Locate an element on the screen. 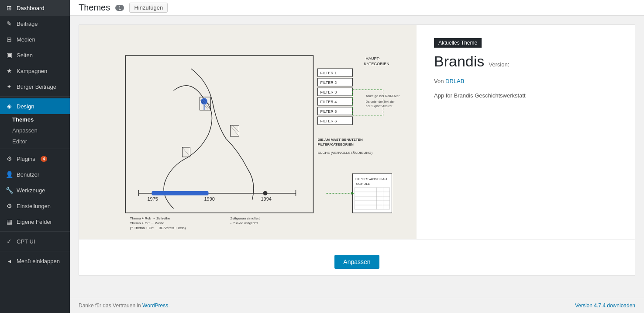 The height and width of the screenshot is (313, 644). svg-text: FILTER 3 is located at coordinates (329, 92).